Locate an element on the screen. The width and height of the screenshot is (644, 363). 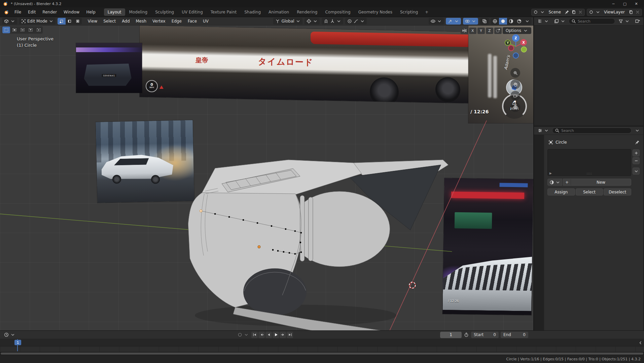
solid-shading-button is located at coordinates (503, 21).